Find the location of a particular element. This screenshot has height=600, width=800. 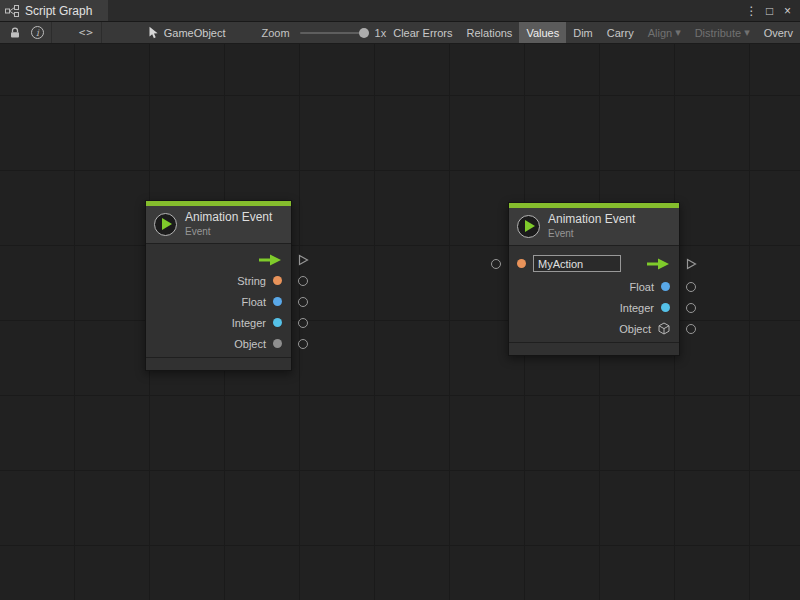

window-controls: ⋮ □ × is located at coordinates (772, 10).